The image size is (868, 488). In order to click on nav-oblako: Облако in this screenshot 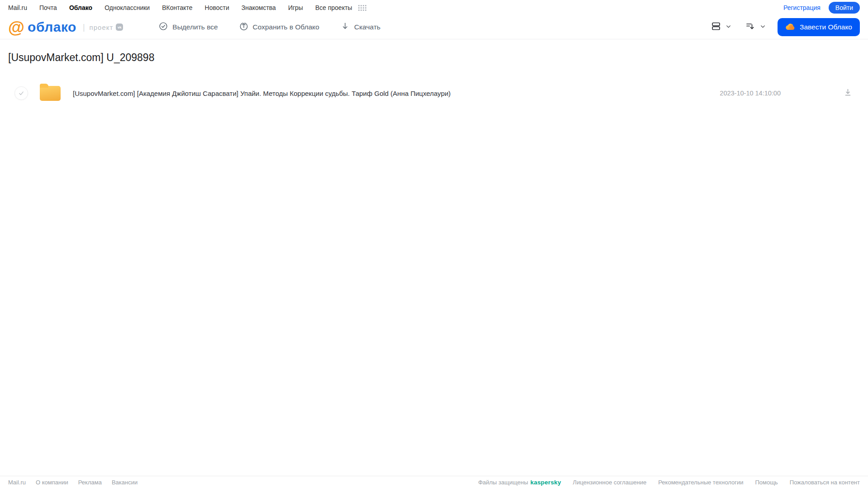, I will do `click(81, 8)`.